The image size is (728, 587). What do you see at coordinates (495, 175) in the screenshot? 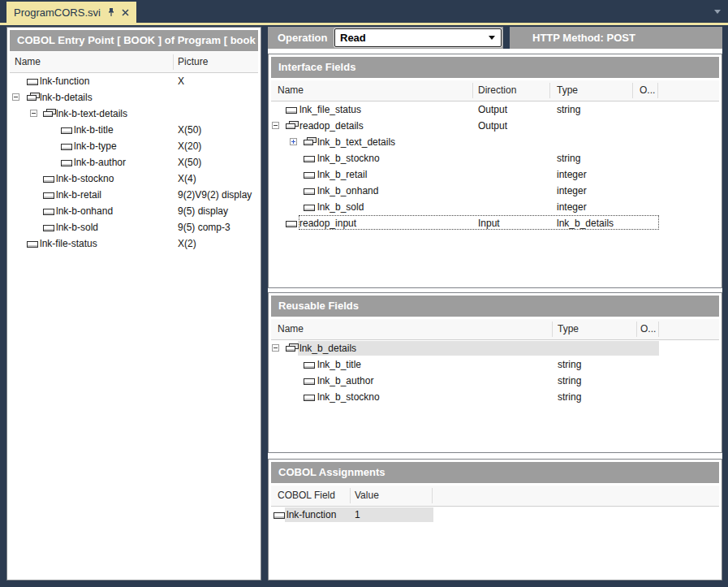
I see `tree-row: lnk_b_retailinteger` at bounding box center [495, 175].